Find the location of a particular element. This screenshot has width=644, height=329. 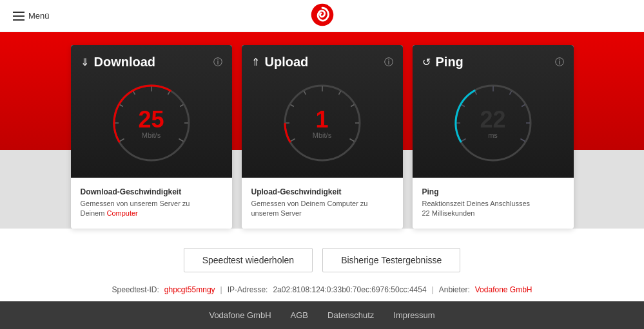

download-card-top: ⇓ Download ⓘ is located at coordinates (151, 111).